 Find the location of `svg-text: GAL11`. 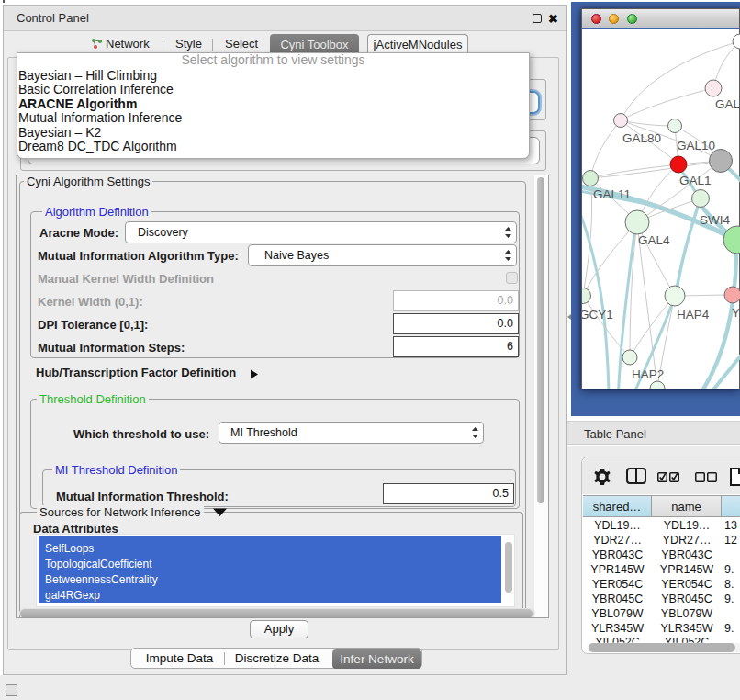

svg-text: GAL11 is located at coordinates (611, 195).